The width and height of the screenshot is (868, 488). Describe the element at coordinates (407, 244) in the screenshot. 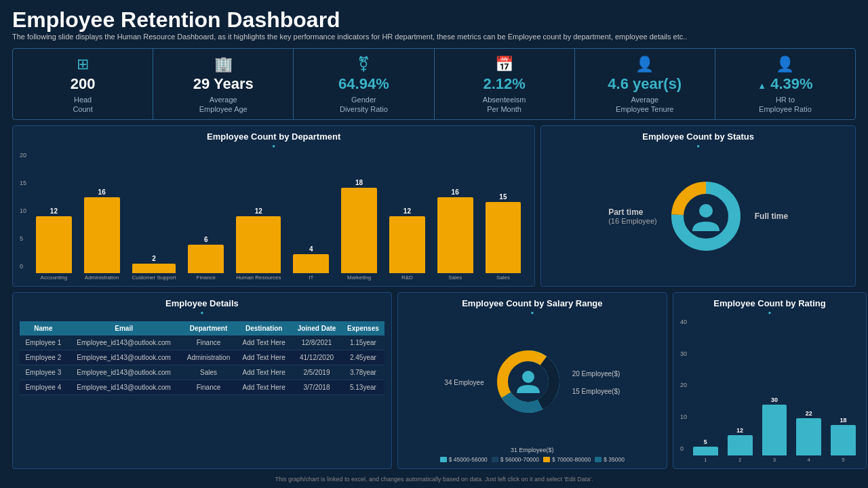

I see `dept-bar-group: 12 R&D` at that location.